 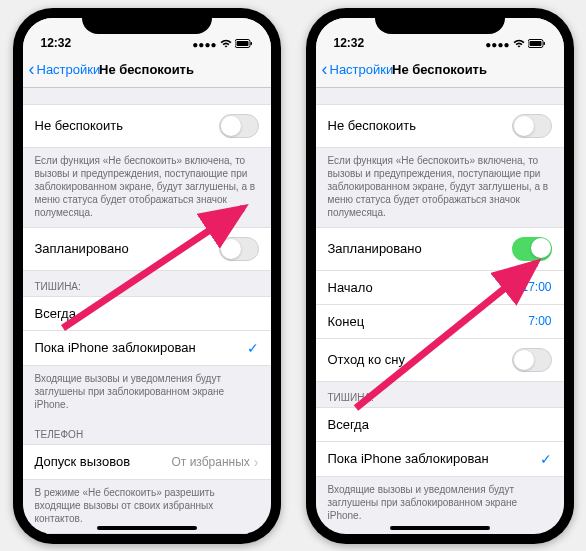 What do you see at coordinates (83, 462) in the screenshot?
I see `allow-calls-label: Допуск вызовов` at bounding box center [83, 462].